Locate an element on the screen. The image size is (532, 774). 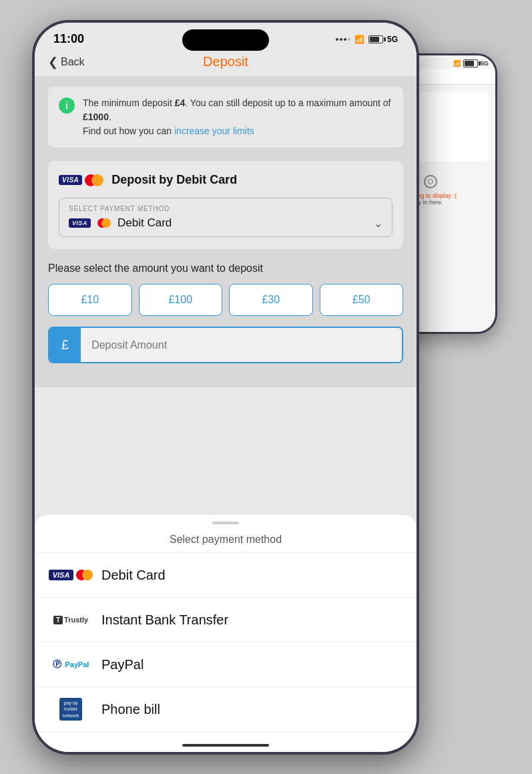
payment-method-dropdown: SELECT PAYMENT METHOD VISA Debit Card ⌄ is located at coordinates (226, 218).